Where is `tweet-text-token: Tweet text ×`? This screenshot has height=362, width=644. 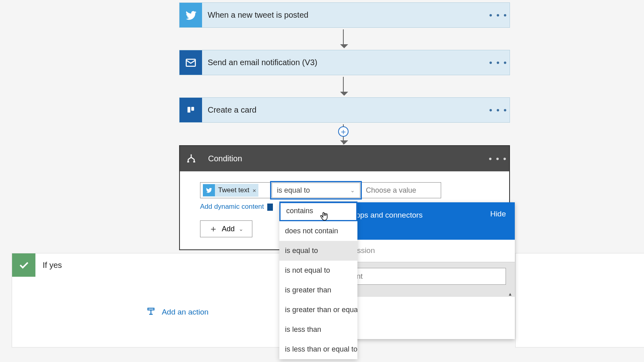
tweet-text-token: Tweet text × is located at coordinates (231, 190).